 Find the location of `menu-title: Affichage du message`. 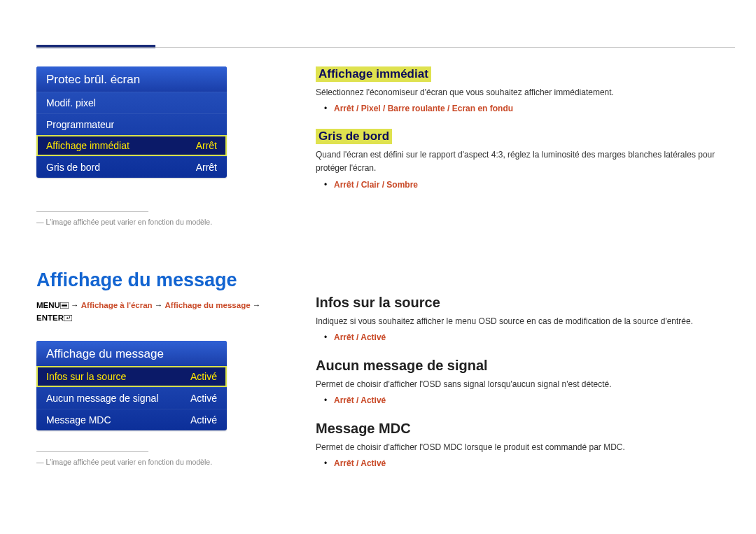

menu-title: Affichage du message is located at coordinates (132, 353).